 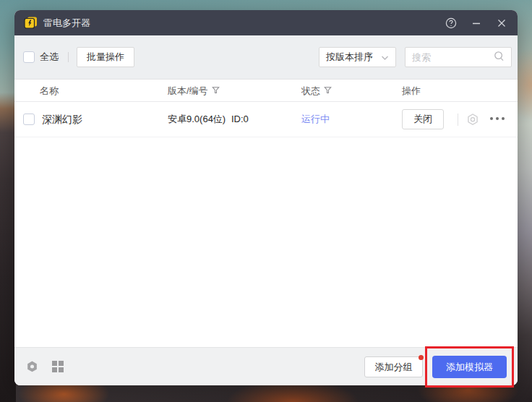 I want to click on chevron-down-icon, so click(x=385, y=58).